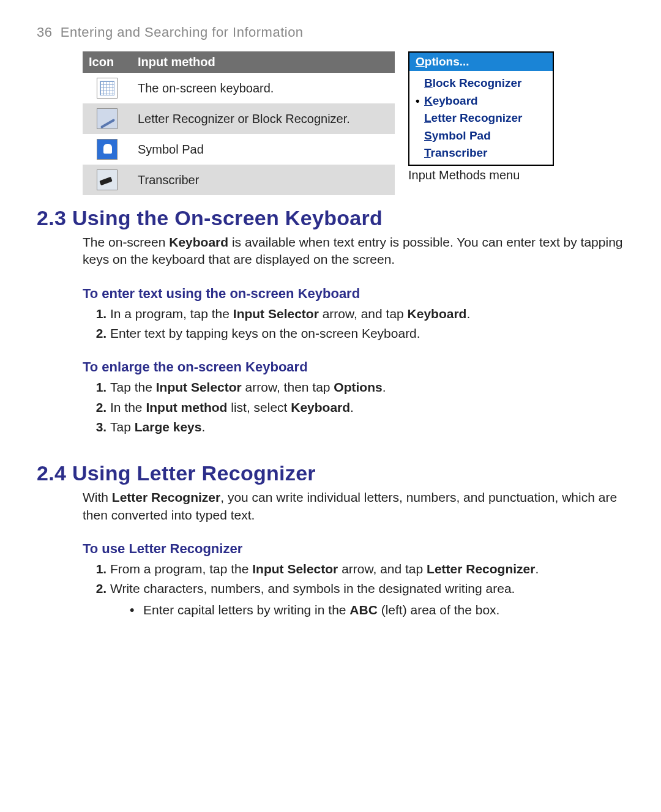 The width and height of the screenshot is (661, 812). I want to click on menu-item-keyboard: Keyboard, so click(481, 102).